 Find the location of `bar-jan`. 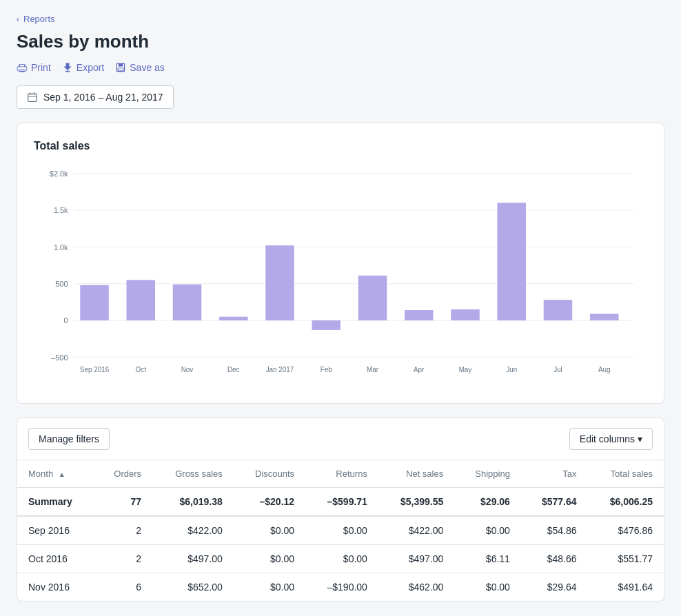

bar-jan is located at coordinates (280, 283).